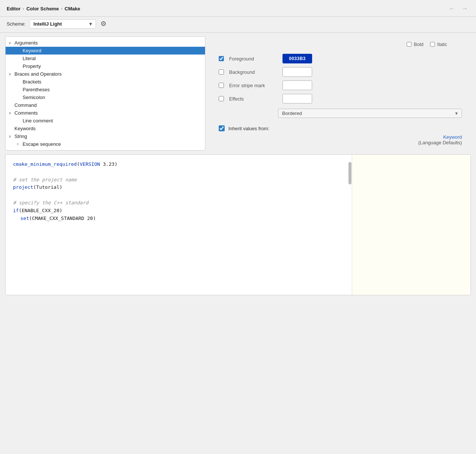 The width and height of the screenshot is (476, 454). Describe the element at coordinates (105, 105) in the screenshot. I see `tree-item-8: Command` at that location.